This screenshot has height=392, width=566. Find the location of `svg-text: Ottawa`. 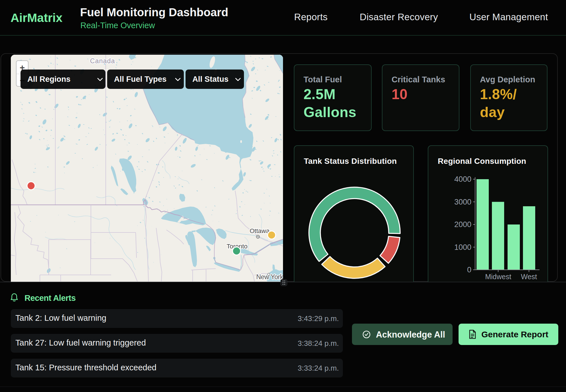

svg-text: Ottawa is located at coordinates (260, 231).